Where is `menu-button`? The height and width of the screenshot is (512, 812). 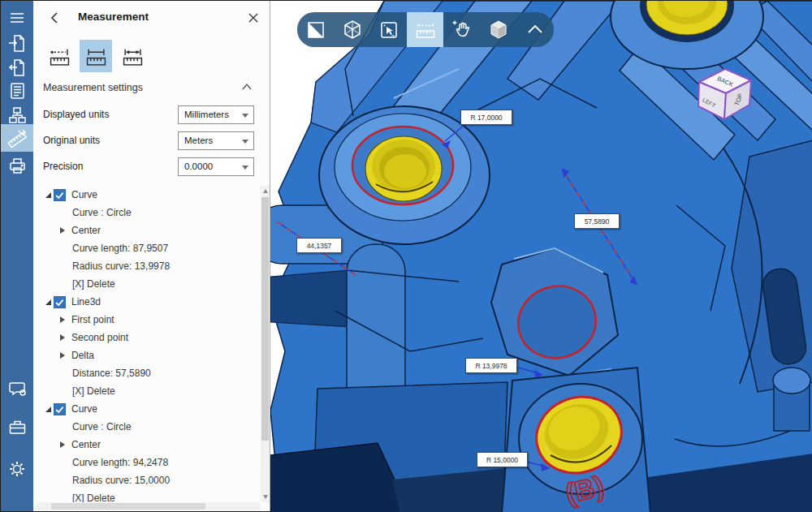
menu-button is located at coordinates (17, 18).